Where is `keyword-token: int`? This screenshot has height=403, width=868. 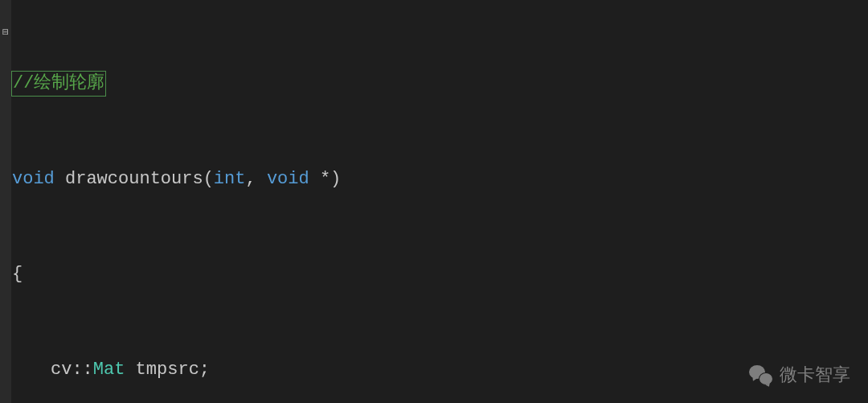
keyword-token: int is located at coordinates (230, 179).